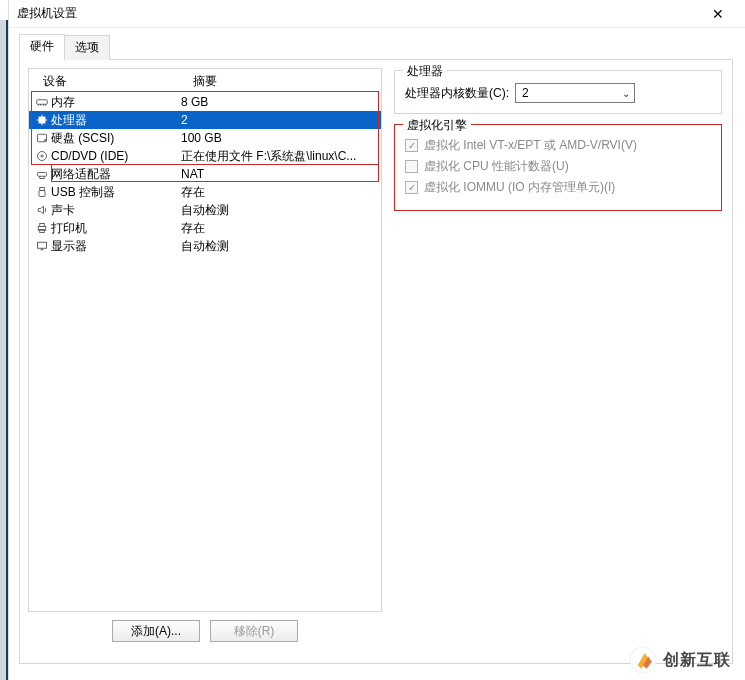  Describe the element at coordinates (279, 138) in the screenshot. I see `device-summary: 100 GB` at that location.